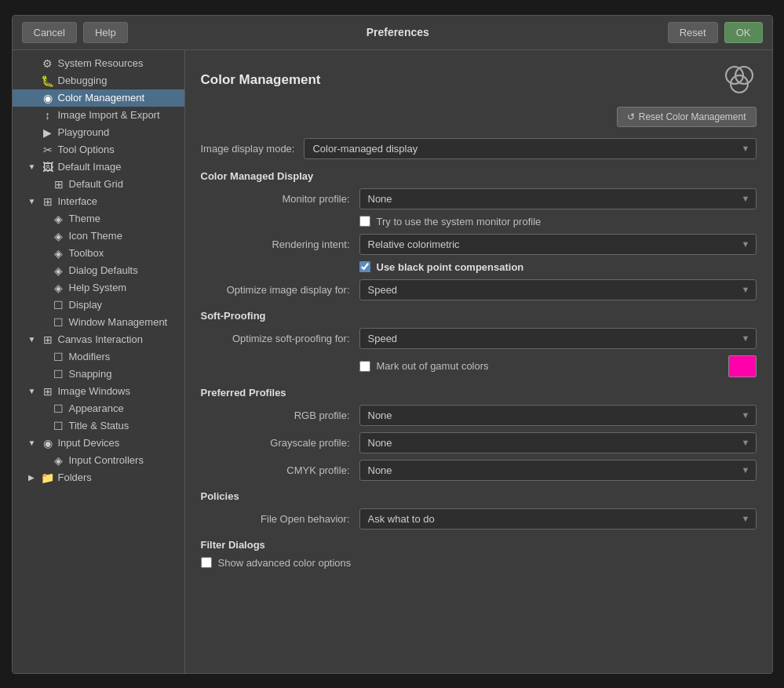  What do you see at coordinates (86, 304) in the screenshot?
I see `sidebar-item-label: Display` at bounding box center [86, 304].